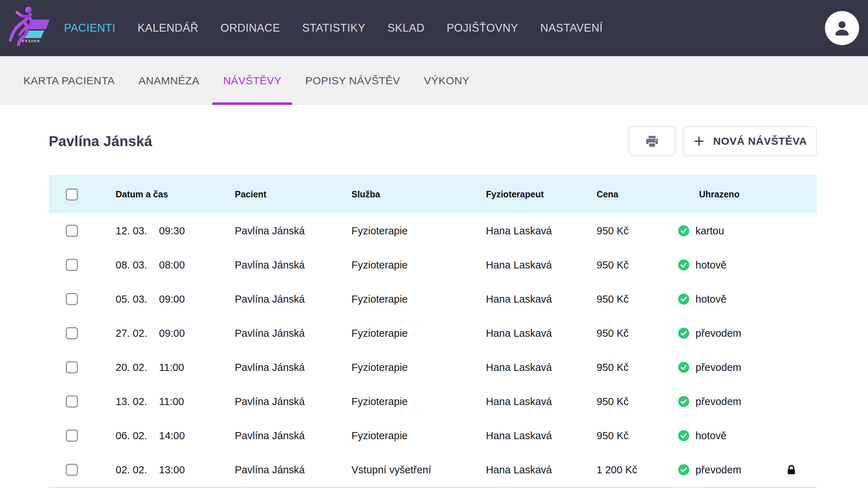 This screenshot has width=868, height=500. I want to click on table-row: 27. 02. 09:00 Pavlína Jánská Fyzioterapi…, so click(433, 333).